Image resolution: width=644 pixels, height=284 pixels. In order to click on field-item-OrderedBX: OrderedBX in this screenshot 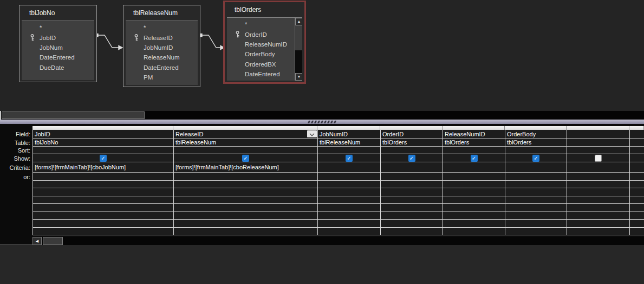, I will do `click(261, 64)`.